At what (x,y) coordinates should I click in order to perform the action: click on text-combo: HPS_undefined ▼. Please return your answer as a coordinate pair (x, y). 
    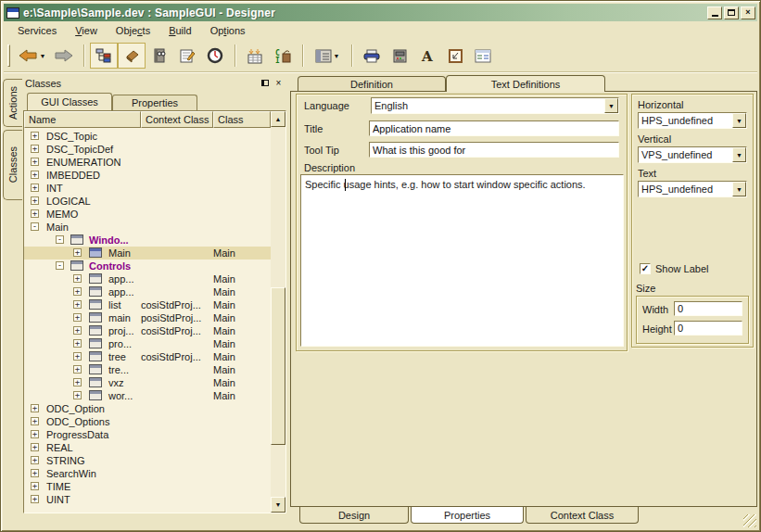
    Looking at the image, I should click on (692, 189).